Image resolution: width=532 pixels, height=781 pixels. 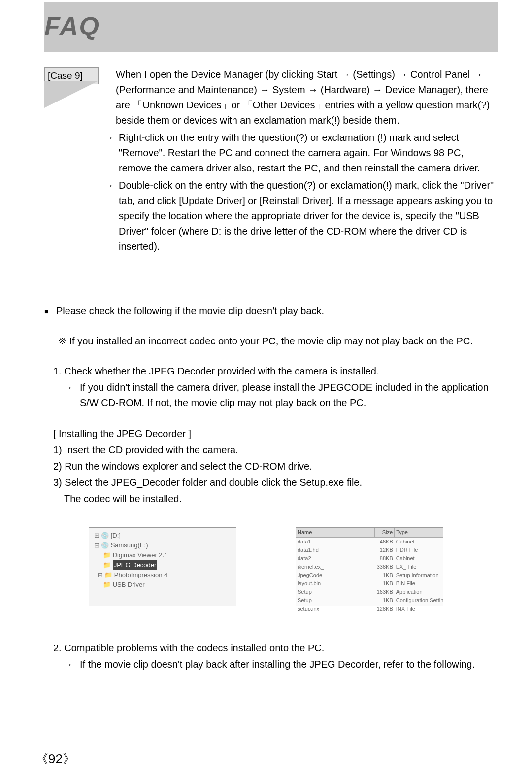 I want to click on case-intro: When I open the Device Manager (by click…, so click(x=306, y=98).